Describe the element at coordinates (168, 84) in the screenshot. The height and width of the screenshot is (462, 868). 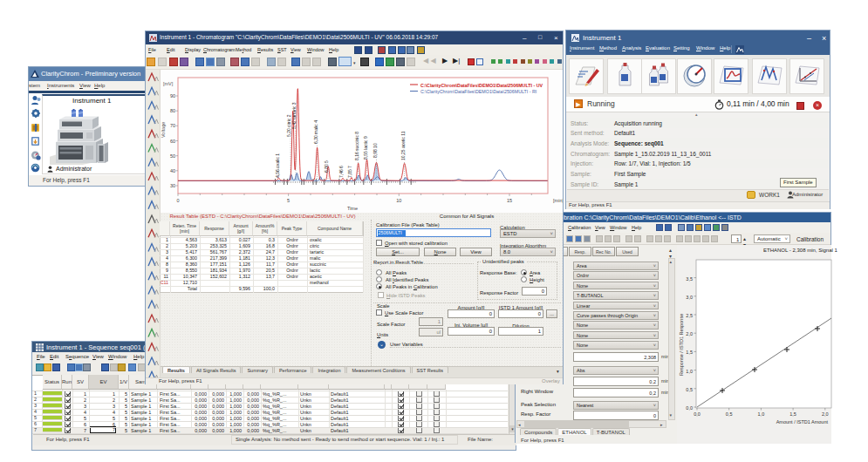
I see `svg-text: [mV]` at that location.